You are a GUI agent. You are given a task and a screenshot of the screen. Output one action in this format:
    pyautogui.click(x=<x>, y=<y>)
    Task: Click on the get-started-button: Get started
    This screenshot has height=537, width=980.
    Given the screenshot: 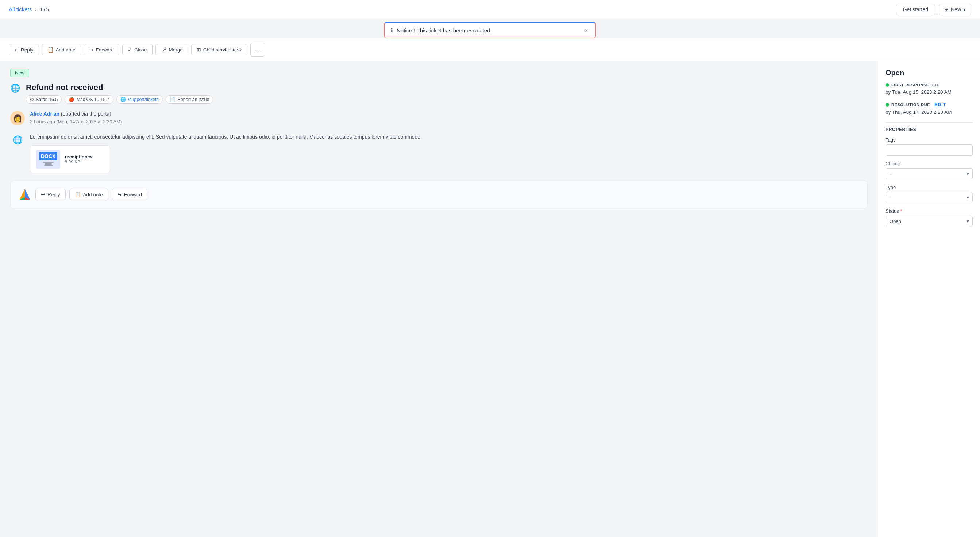 What is the action you would take?
    pyautogui.click(x=915, y=10)
    